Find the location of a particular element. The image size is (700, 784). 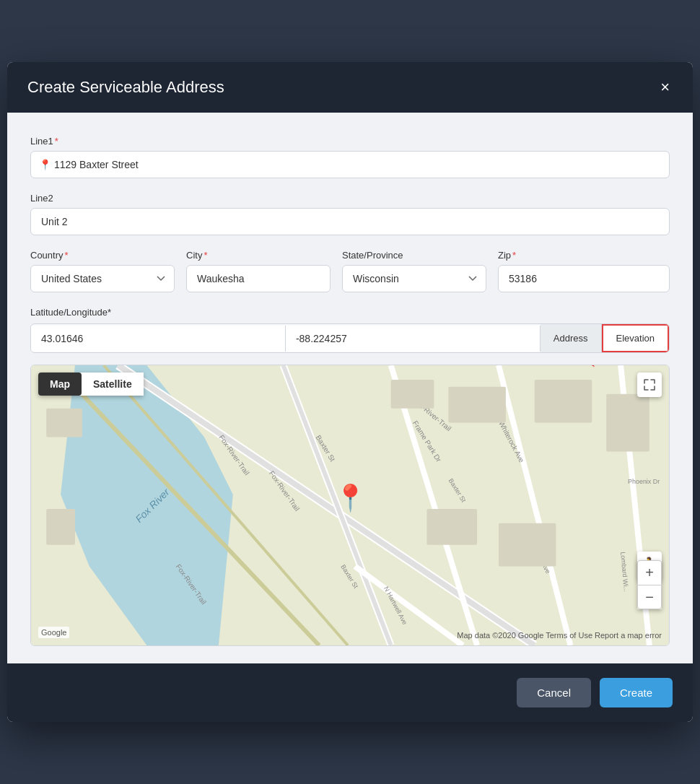

country-label: Country* is located at coordinates (102, 256).